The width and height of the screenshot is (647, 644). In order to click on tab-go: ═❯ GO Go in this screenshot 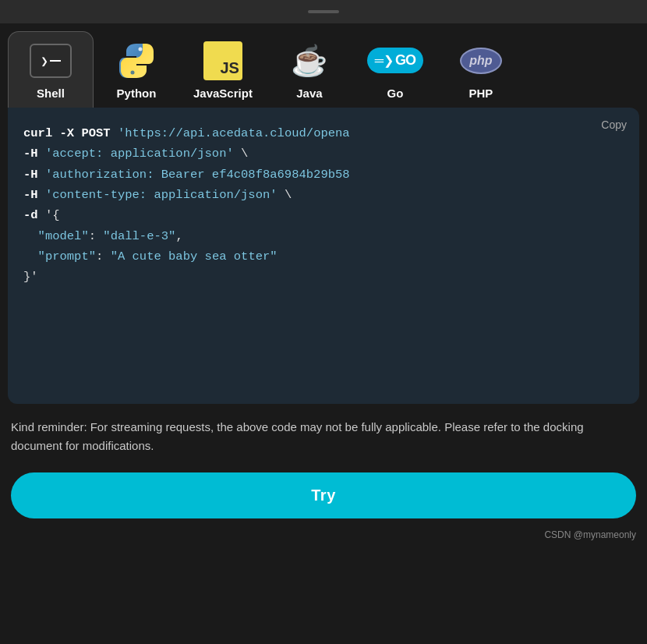, I will do `click(395, 69)`.